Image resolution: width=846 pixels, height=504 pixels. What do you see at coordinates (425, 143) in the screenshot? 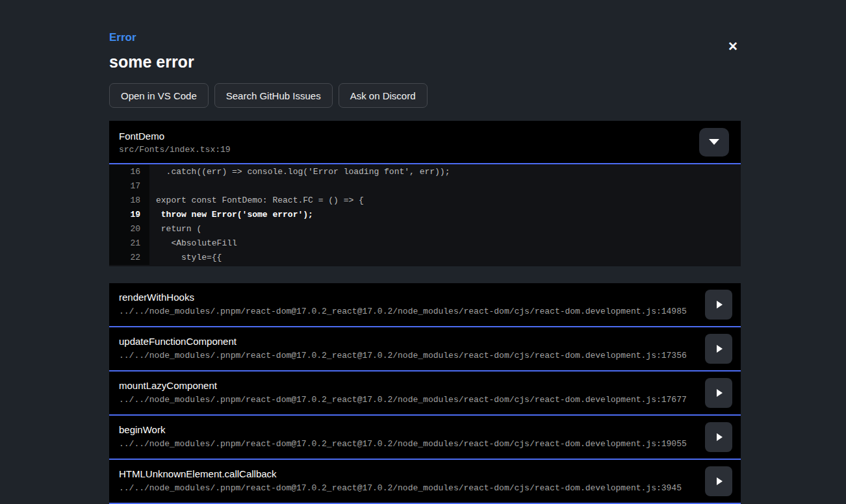
I see `code-frame-header: FontDemo src/Fonts/index.tsx:19` at bounding box center [425, 143].